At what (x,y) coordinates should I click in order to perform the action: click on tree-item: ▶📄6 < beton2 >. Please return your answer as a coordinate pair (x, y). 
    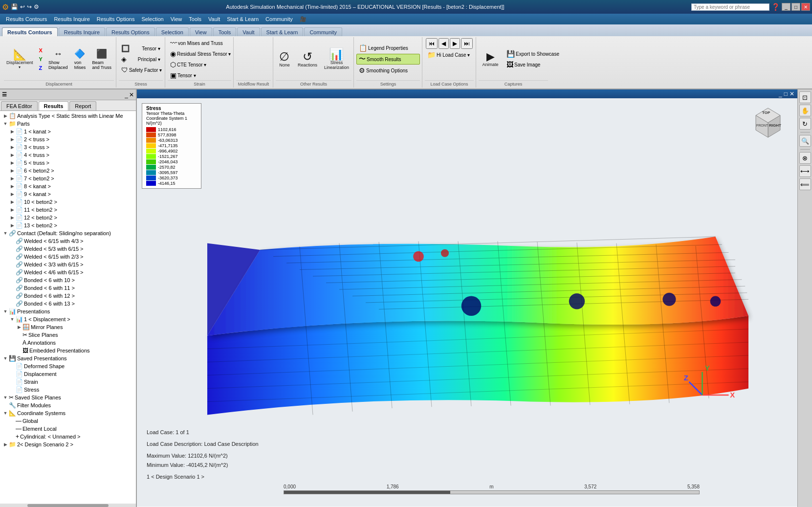
    Looking at the image, I should click on (68, 171).